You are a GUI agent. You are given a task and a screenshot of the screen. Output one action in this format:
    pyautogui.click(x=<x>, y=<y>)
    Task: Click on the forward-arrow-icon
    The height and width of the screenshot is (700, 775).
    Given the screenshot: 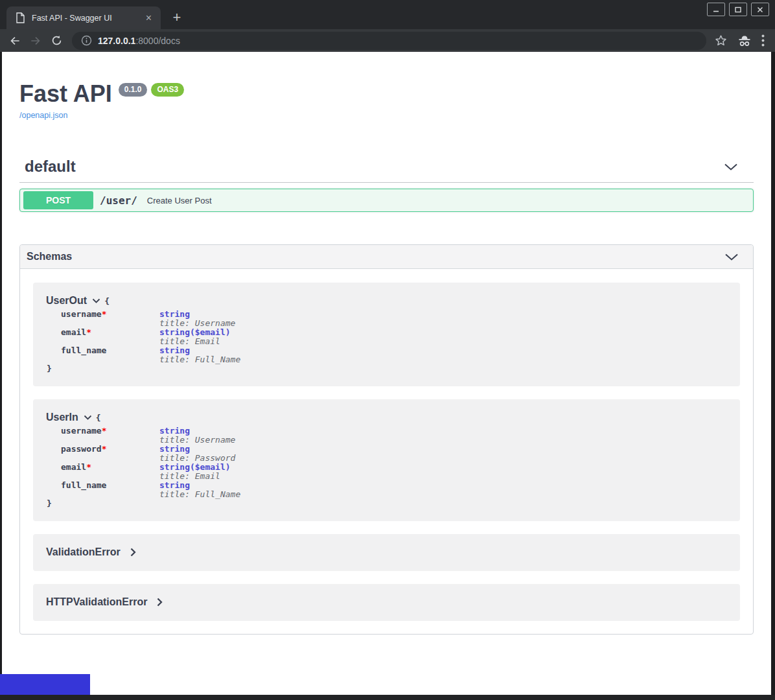 What is the action you would take?
    pyautogui.click(x=36, y=41)
    